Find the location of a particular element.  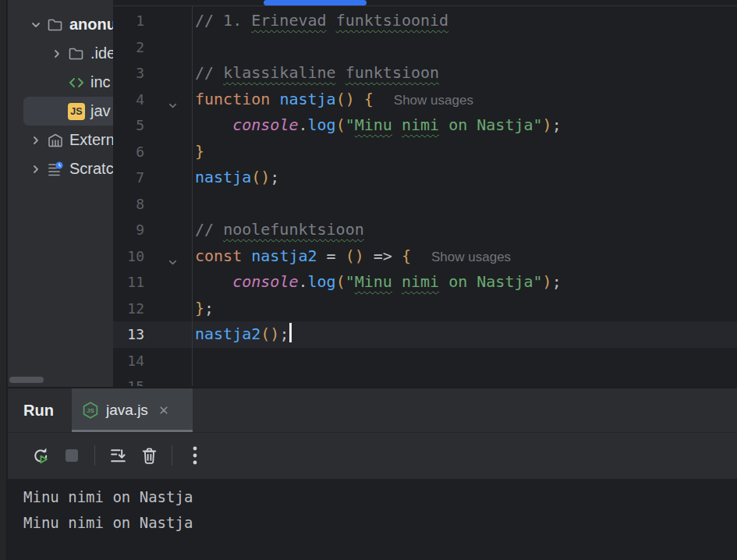

run-tab-javajs: JS java.js is located at coordinates (133, 410).